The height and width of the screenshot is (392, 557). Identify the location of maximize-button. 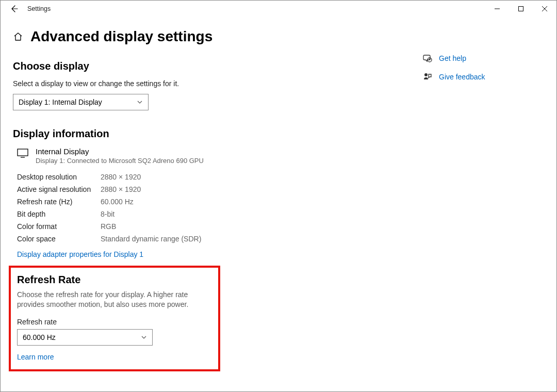
(521, 9).